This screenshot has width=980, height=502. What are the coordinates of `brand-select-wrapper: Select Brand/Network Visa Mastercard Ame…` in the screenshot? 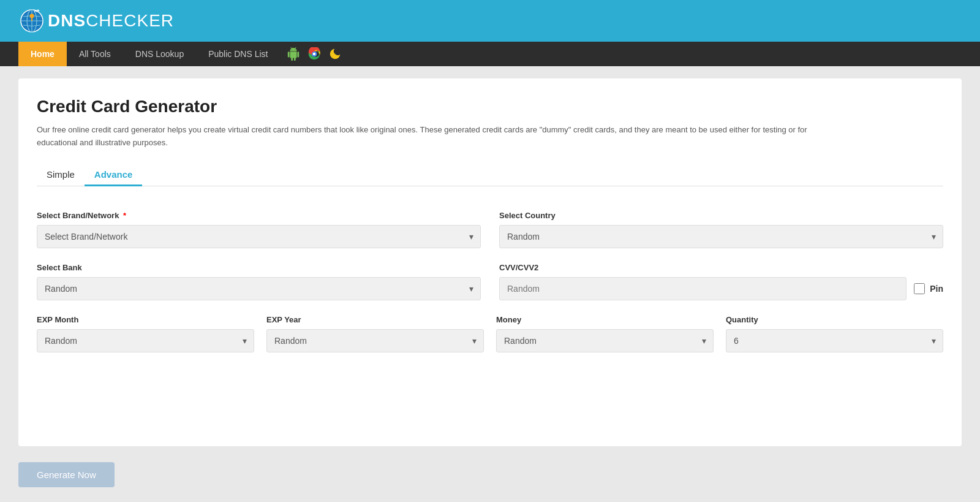 It's located at (258, 237).